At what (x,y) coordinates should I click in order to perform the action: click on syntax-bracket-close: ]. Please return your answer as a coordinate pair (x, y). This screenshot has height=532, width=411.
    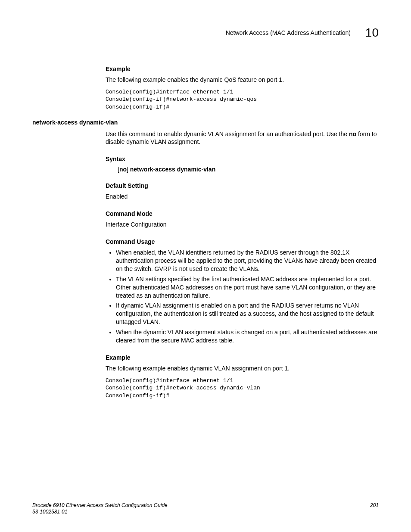
    Looking at the image, I should click on (128, 169).